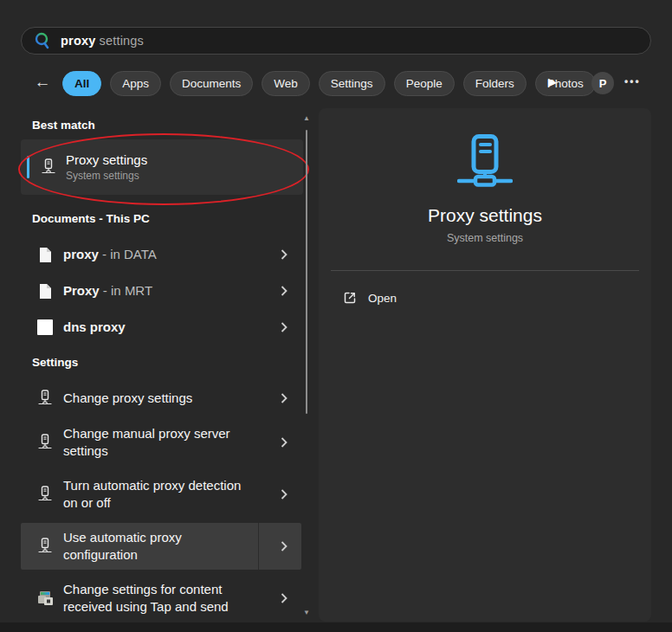  Describe the element at coordinates (424, 83) in the screenshot. I see `tab-people: People` at that location.